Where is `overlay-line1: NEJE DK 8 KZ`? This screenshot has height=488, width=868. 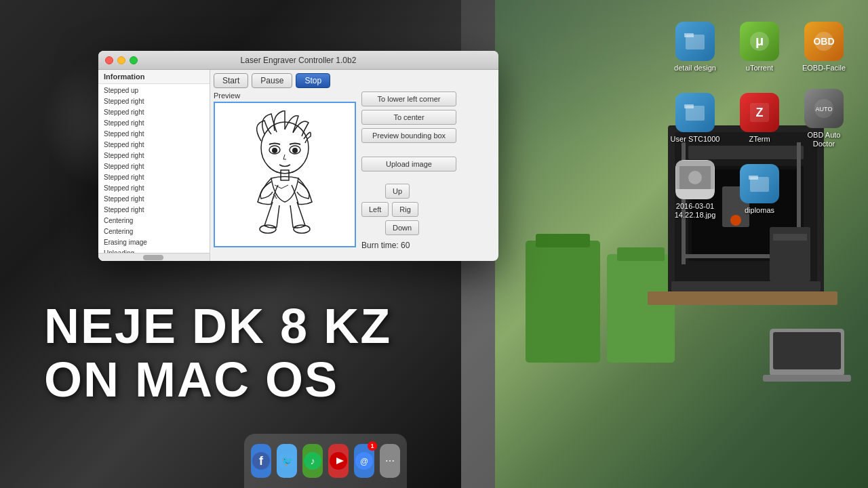 overlay-line1: NEJE DK 8 KZ is located at coordinates (218, 327).